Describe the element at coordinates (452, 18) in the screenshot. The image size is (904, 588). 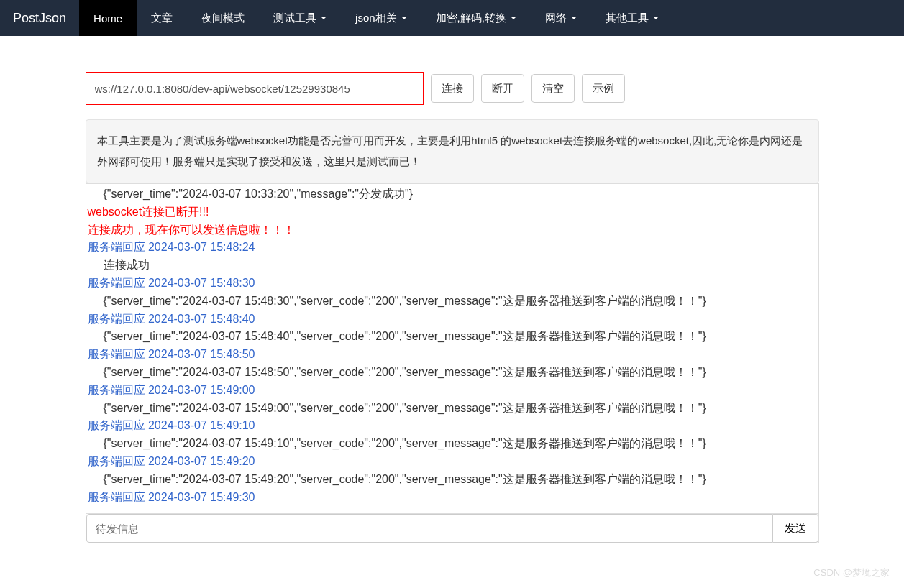
I see `navbar: PostJson Home文章夜间模式测试工具json相关加密,解码,转换网络其…` at that location.